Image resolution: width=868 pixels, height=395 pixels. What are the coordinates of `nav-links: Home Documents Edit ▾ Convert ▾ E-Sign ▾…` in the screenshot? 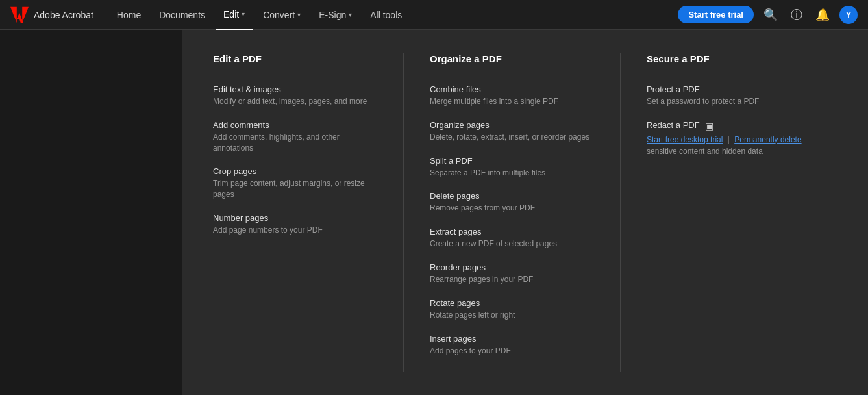 It's located at (393, 15).